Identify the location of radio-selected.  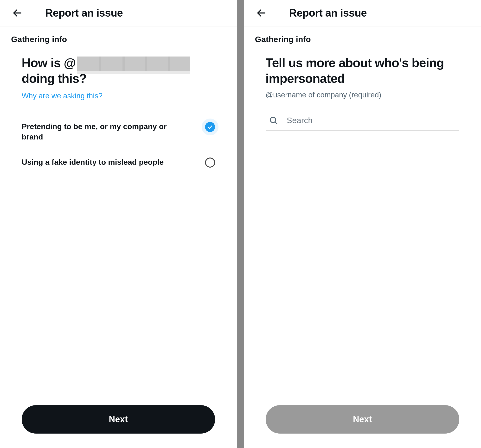
(210, 127).